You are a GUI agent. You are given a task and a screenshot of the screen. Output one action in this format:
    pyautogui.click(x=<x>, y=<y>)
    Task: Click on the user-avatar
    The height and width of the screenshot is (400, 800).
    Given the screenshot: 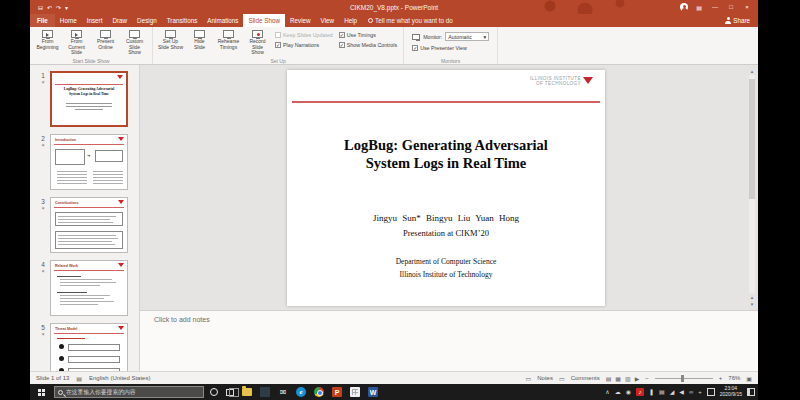 What is the action you would take?
    pyautogui.click(x=684, y=7)
    